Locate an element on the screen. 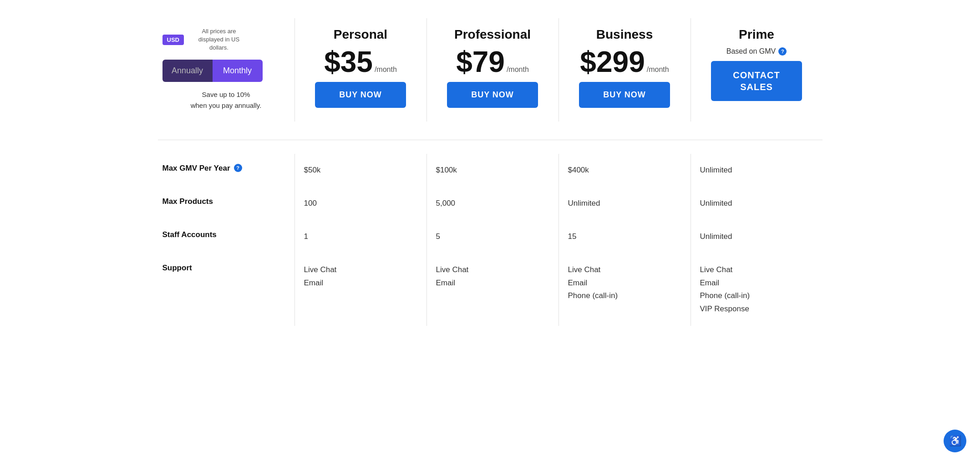 Image resolution: width=980 pixels, height=466 pixels. plan-business: Business $299 /month BUY NOW is located at coordinates (625, 70).